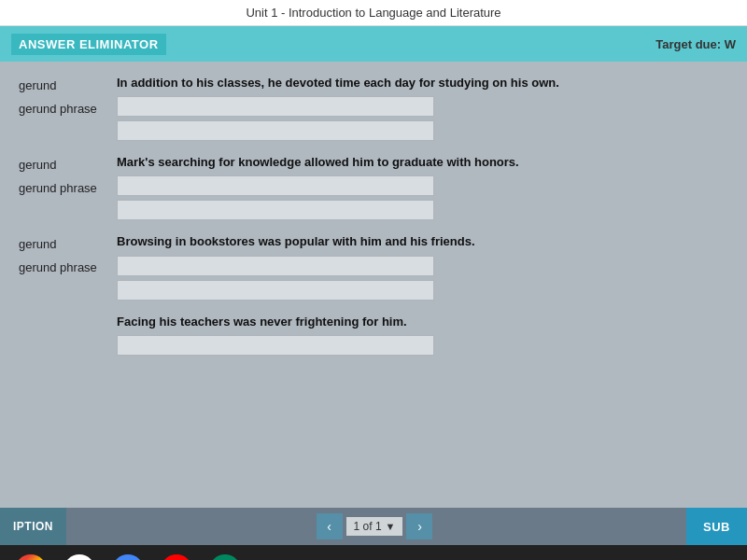 This screenshot has height=560, width=747. Describe the element at coordinates (422, 322) in the screenshot. I see `question-sentence-4: Facing his teachers was never frightenin…` at that location.